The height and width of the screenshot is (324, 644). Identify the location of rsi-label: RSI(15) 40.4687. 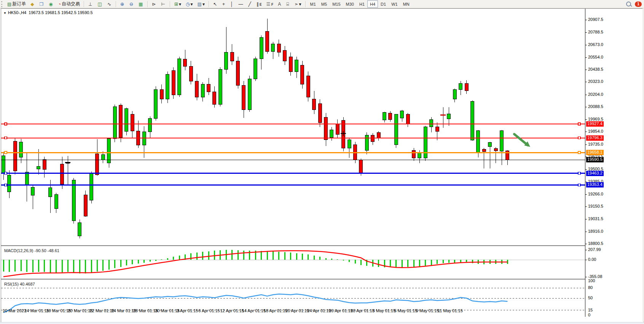
(20, 284).